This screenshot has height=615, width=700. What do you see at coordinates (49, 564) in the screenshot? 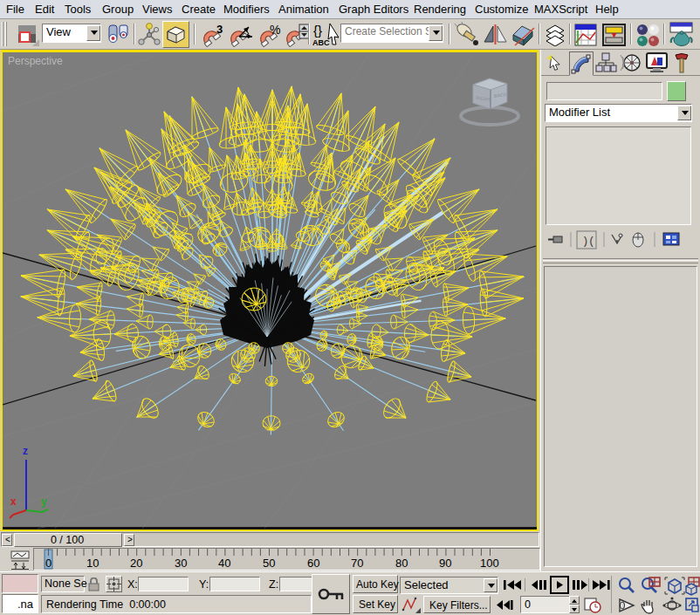
I see `svg-text: 0` at bounding box center [49, 564].